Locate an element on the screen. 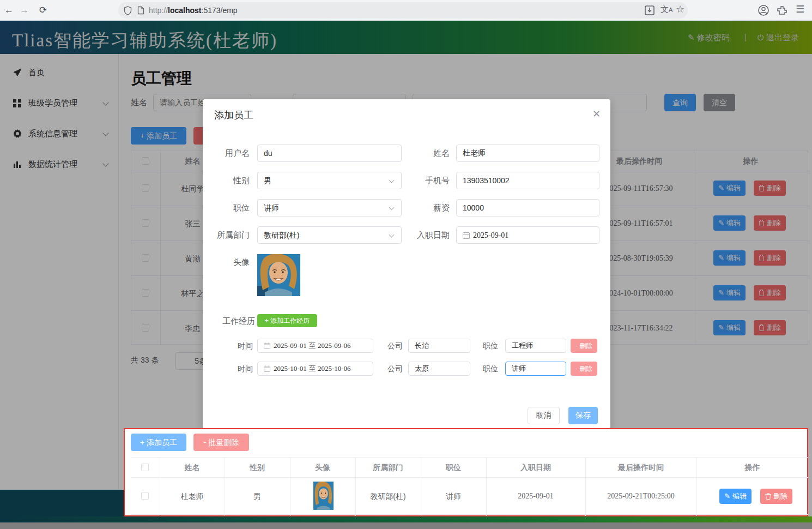 This screenshot has height=529, width=812. phone-label: 手机号 is located at coordinates (428, 181).